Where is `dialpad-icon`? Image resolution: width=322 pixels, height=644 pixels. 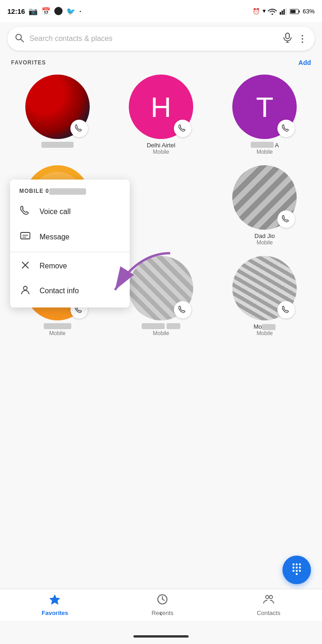 dialpad-icon is located at coordinates (297, 570).